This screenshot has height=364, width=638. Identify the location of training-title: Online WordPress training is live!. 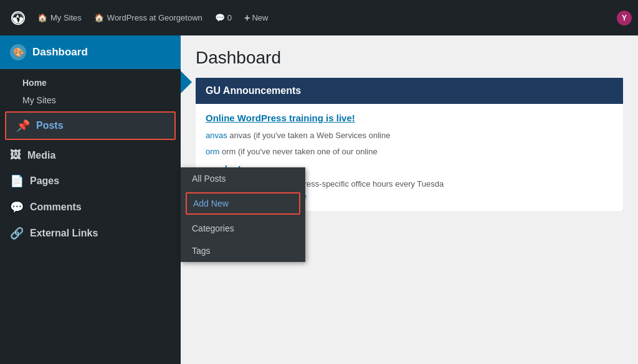
(409, 118).